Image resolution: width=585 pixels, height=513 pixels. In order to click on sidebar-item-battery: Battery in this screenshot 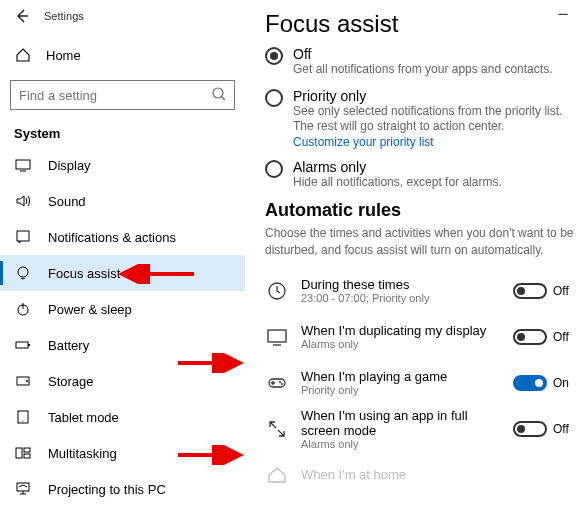, I will do `click(122, 345)`.